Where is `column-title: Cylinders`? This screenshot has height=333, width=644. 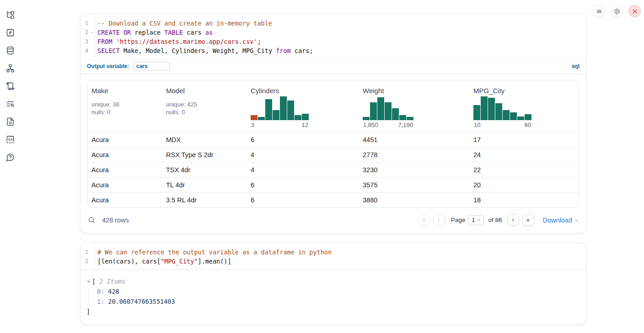 column-title: Cylinders is located at coordinates (303, 90).